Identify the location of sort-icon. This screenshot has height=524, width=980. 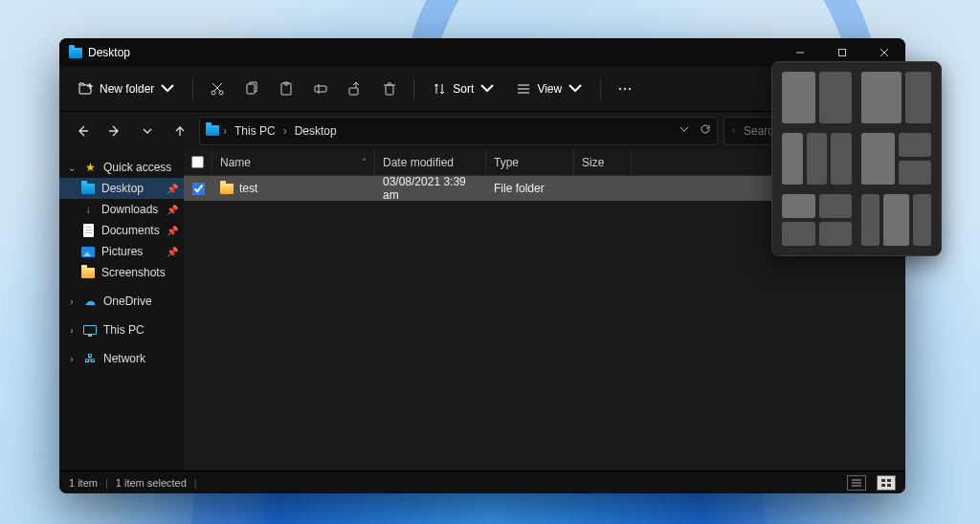
(439, 89).